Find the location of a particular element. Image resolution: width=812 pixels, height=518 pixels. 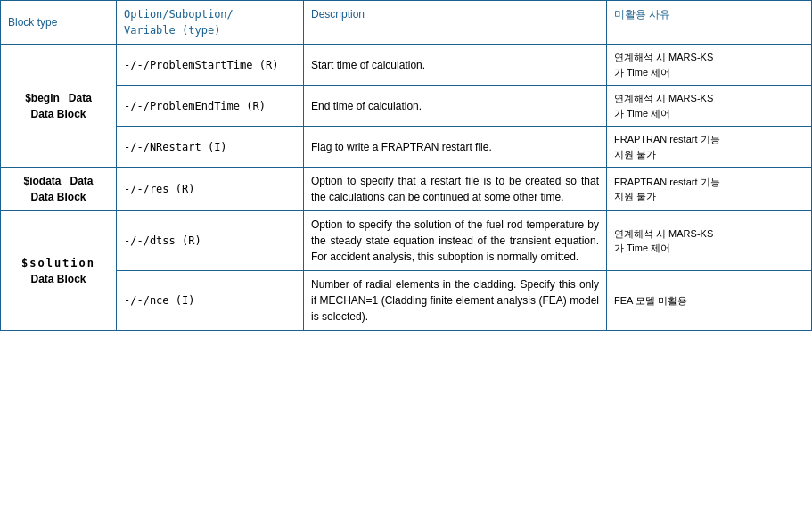

option-res: -/-/res (R) is located at coordinates (210, 189).